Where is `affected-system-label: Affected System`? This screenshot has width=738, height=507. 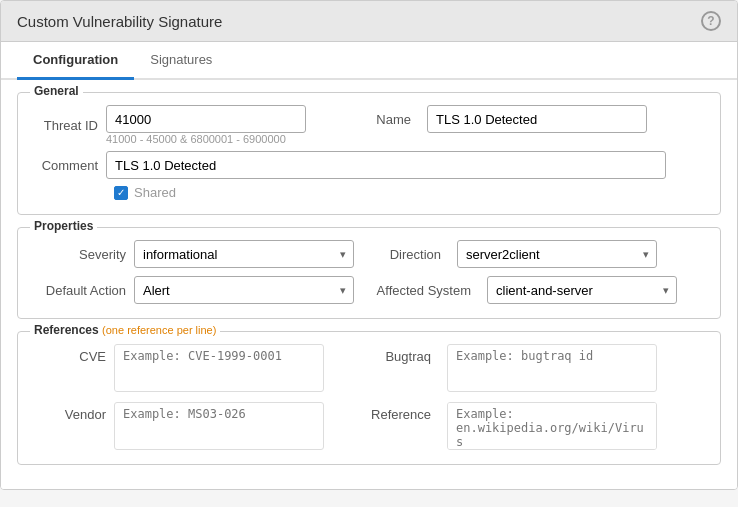
affected-system-label: Affected System is located at coordinates (424, 290).